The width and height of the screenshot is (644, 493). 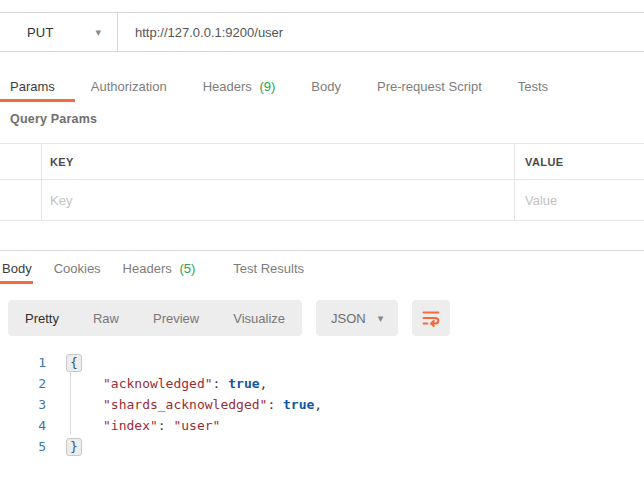 What do you see at coordinates (70, 402) in the screenshot?
I see `indent-guide` at bounding box center [70, 402].